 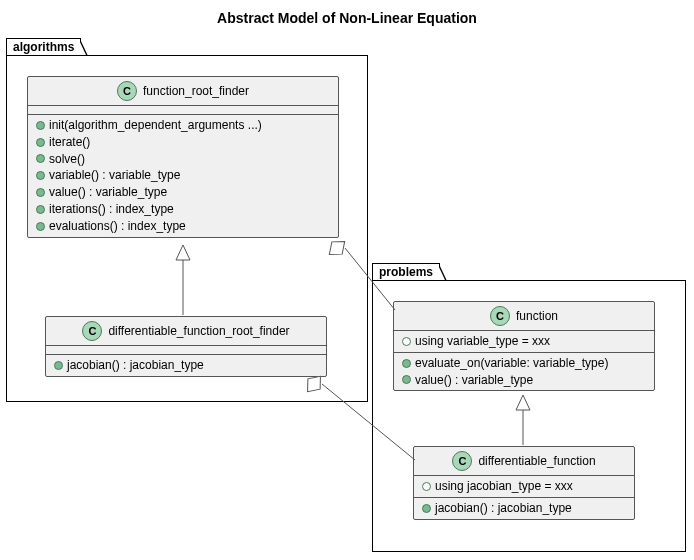 I want to click on package-label-problems: problems, so click(x=406, y=272).